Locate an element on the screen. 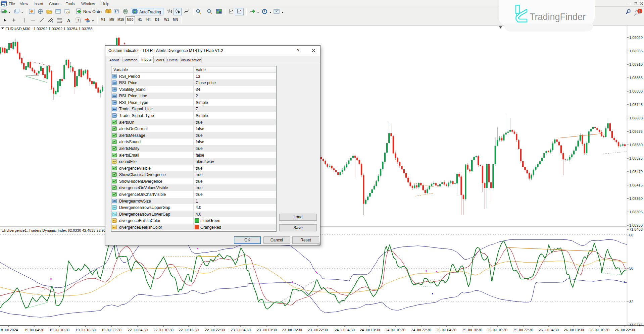 This screenshot has height=334, width=644. svg-text: T is located at coordinates (79, 20).